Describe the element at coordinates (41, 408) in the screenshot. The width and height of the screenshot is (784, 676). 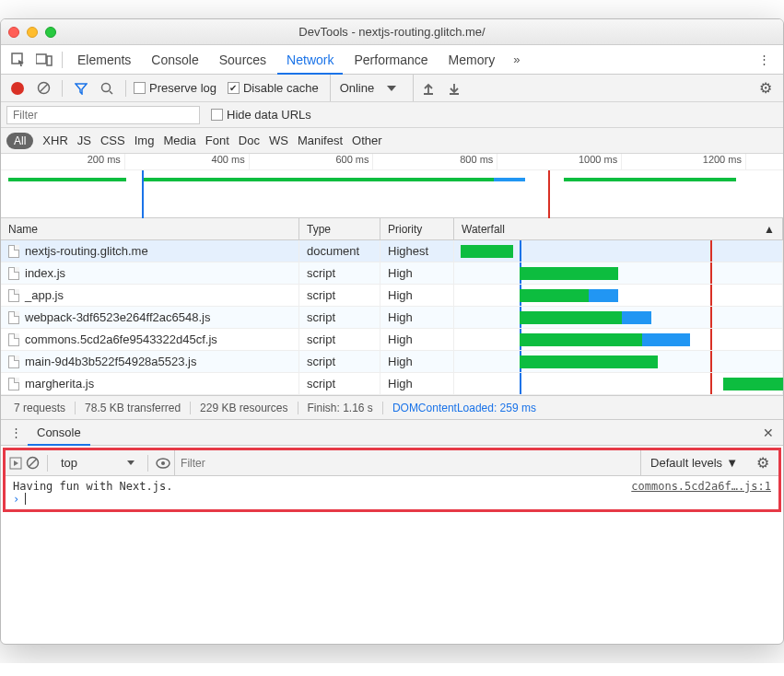
I see `summary-requests: 7 requests` at that location.